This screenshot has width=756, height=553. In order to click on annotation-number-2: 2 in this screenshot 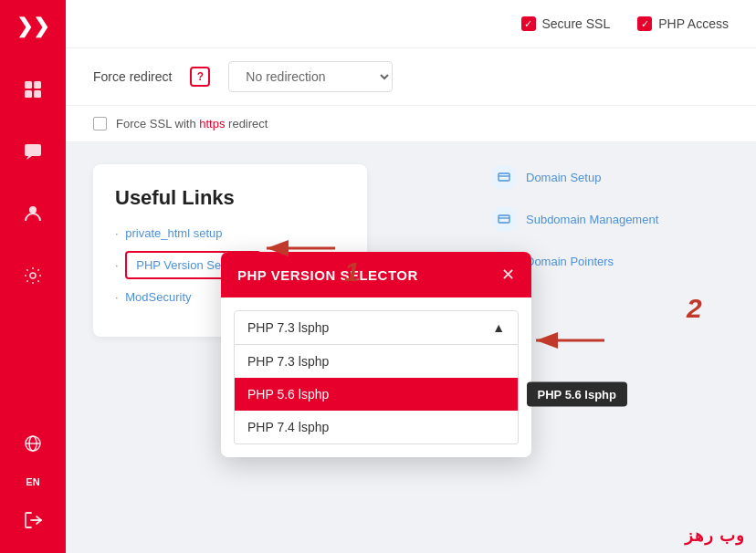, I will do `click(694, 308)`.